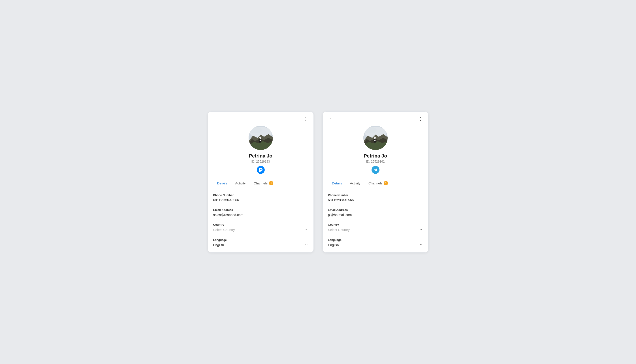  What do you see at coordinates (376, 182) in the screenshot?
I see `profile-card-2: →⋮` at bounding box center [376, 182].